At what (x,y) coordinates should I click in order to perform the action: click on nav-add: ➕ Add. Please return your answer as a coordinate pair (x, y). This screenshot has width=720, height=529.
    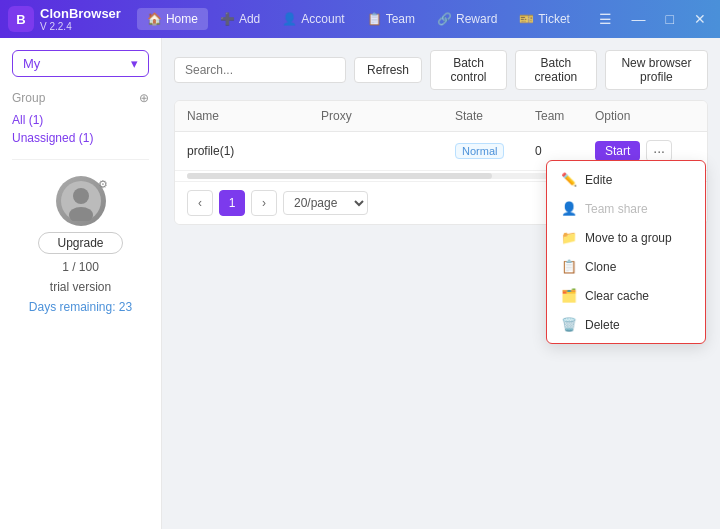
    Looking at the image, I should click on (240, 19).